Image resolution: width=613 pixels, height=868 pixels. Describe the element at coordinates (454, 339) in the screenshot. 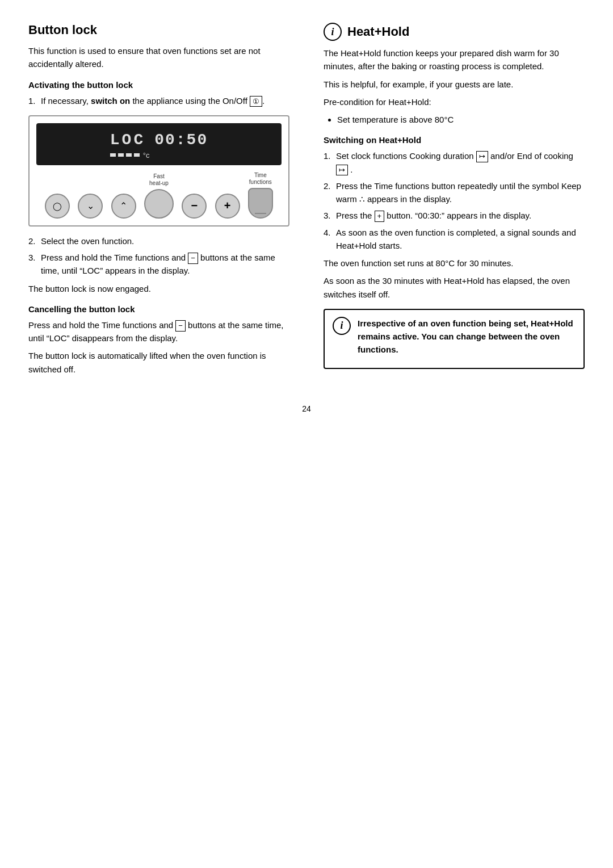

I see `irrespective-info-box: i Irrespective of an oven function being…` at that location.